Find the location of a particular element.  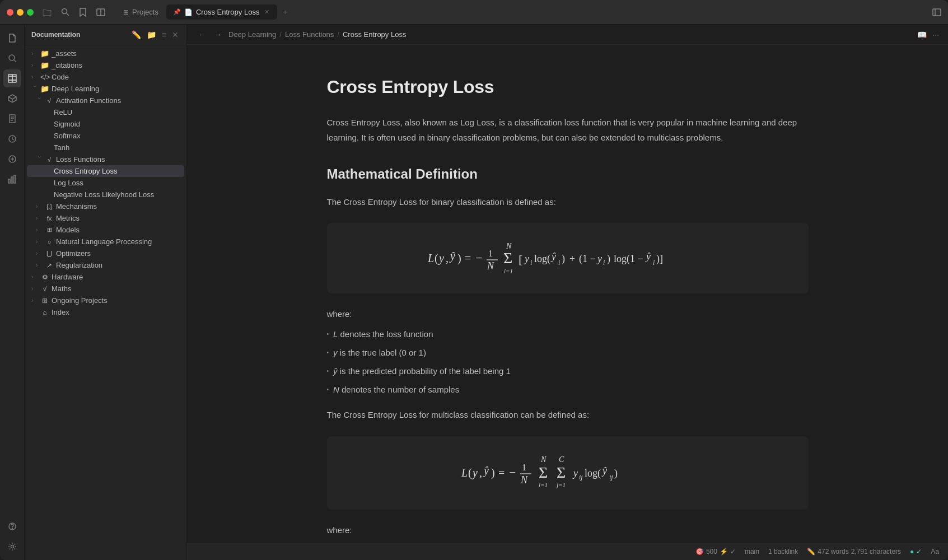

nav-forward: → is located at coordinates (218, 35).